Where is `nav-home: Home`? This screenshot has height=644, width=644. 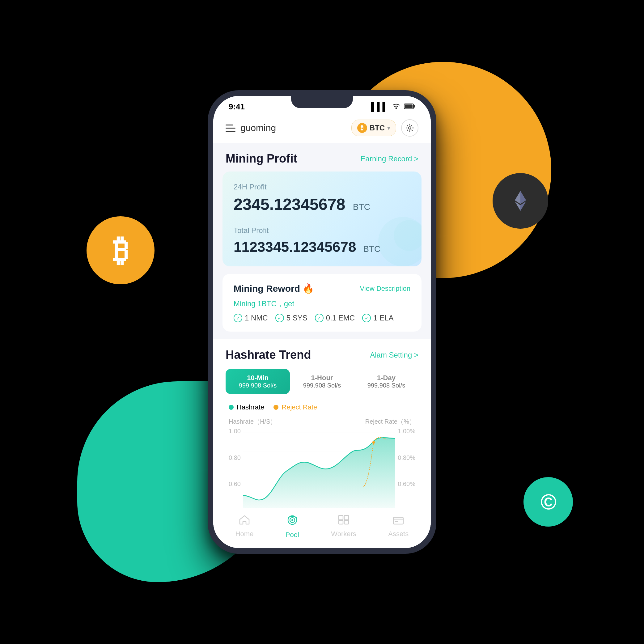 nav-home: Home is located at coordinates (245, 527).